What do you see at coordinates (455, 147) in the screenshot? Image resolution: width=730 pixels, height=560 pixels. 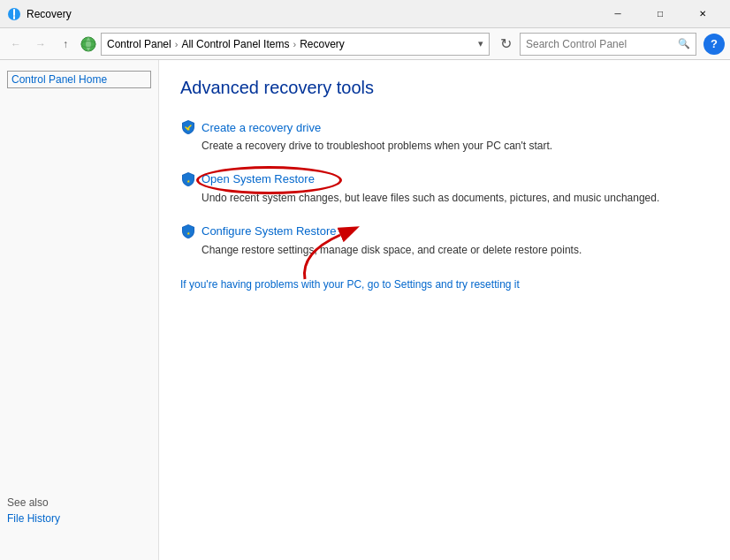 I see `create-recovery-drive-description: Create a recovery drive to troubleshoot …` at bounding box center [455, 147].